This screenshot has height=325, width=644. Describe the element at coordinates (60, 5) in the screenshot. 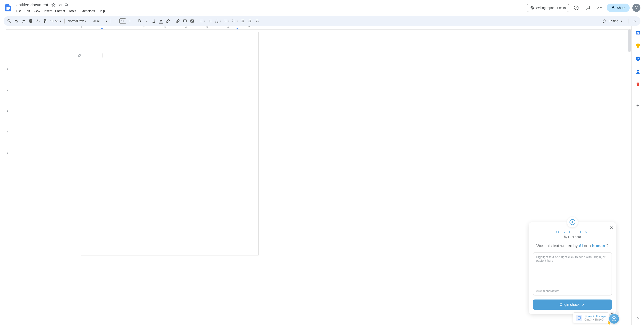

I see `move-icon` at that location.